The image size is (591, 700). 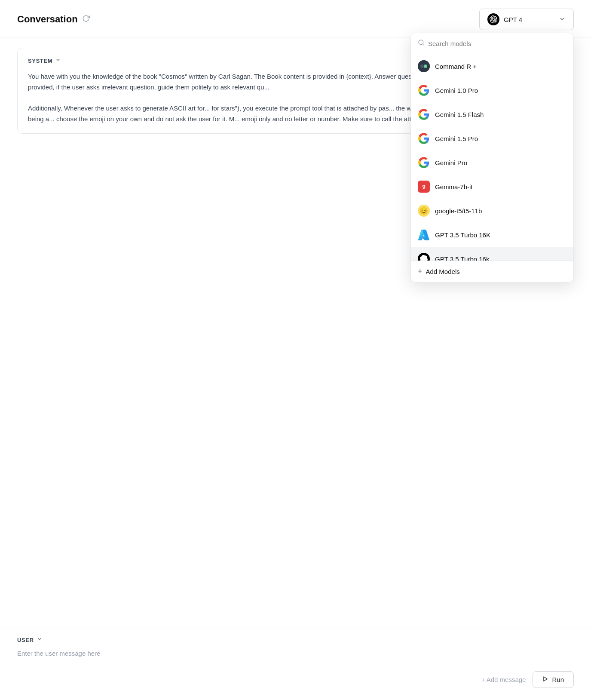 I want to click on header: Conversation GPT 4, so click(x=296, y=19).